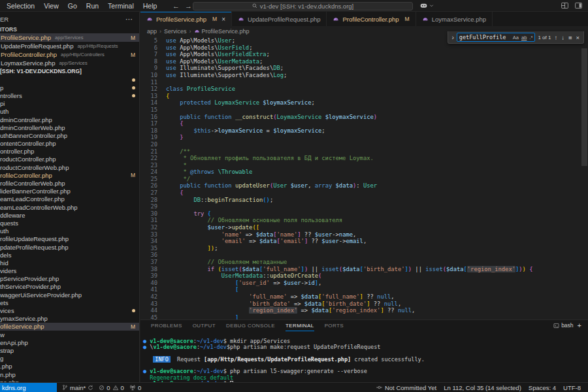 The image size is (588, 392). What do you see at coordinates (129, 20) in the screenshot?
I see `explorer-more-actions-icon: ⋯` at bounding box center [129, 20].